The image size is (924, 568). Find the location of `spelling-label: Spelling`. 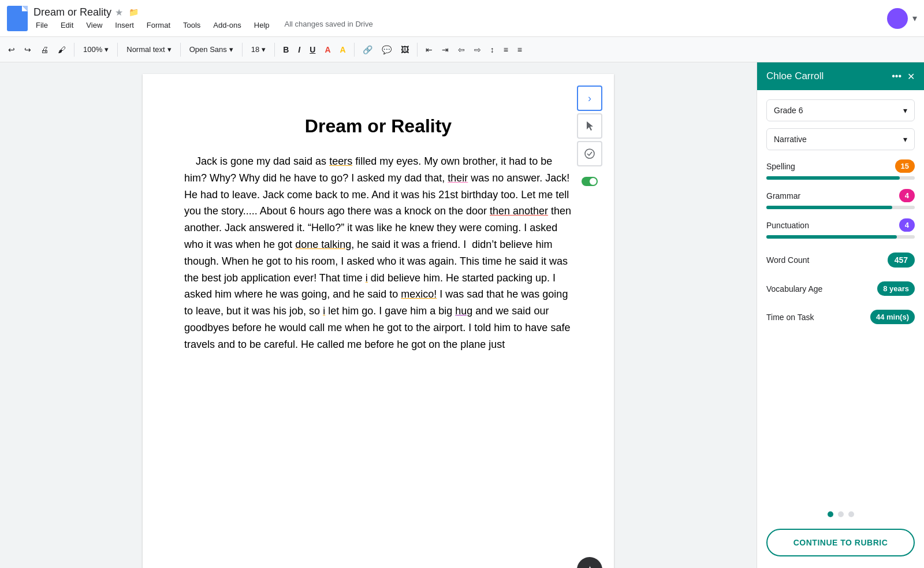

spelling-label: Spelling is located at coordinates (781, 166).